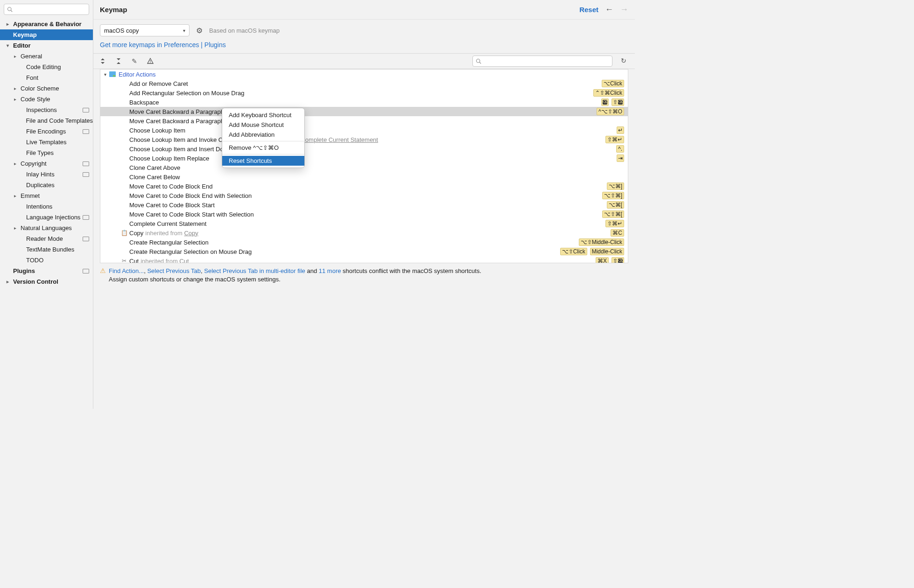 This screenshot has height=588, width=914. Describe the element at coordinates (263, 125) in the screenshot. I see `ctx-add-mouse-shortcut: Add Mouse Shortcut` at that location.